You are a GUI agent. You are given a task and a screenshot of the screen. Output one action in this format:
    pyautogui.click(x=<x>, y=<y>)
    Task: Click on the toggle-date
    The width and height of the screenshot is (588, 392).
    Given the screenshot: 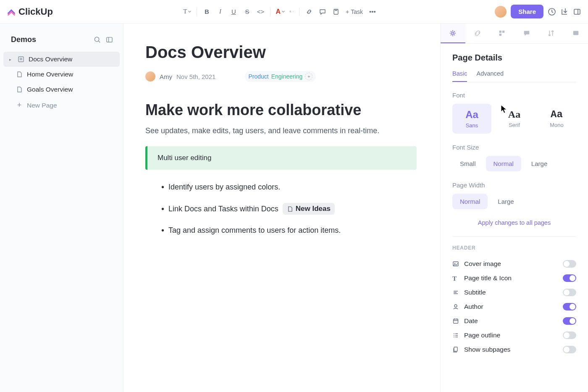 What is the action you would take?
    pyautogui.click(x=570, y=321)
    